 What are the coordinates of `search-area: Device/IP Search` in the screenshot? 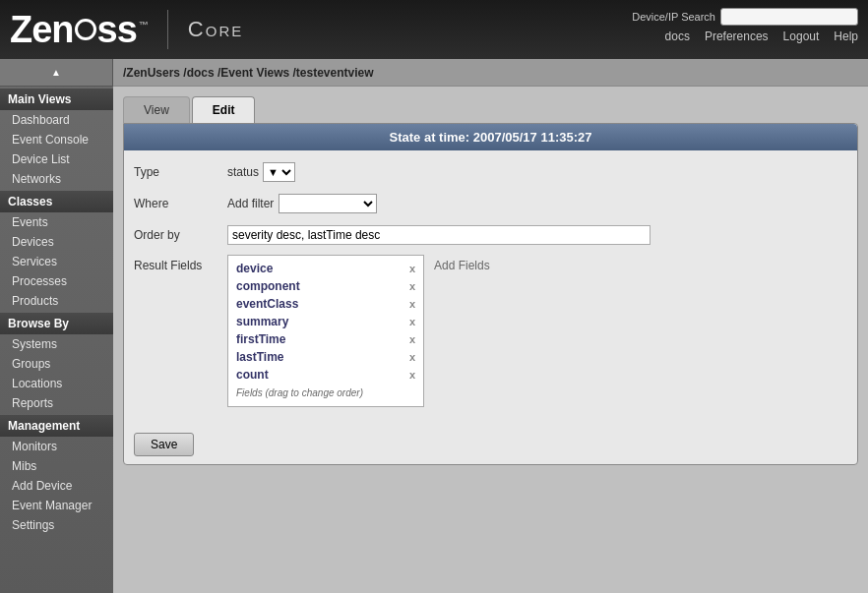 It's located at (745, 17).